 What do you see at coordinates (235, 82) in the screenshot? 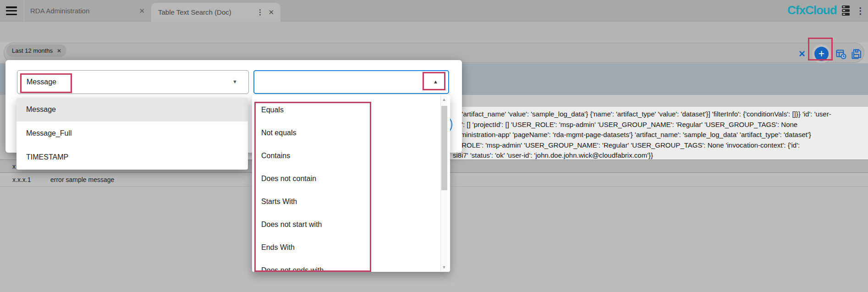
I see `chevron-down-icon: ▼` at bounding box center [235, 82].